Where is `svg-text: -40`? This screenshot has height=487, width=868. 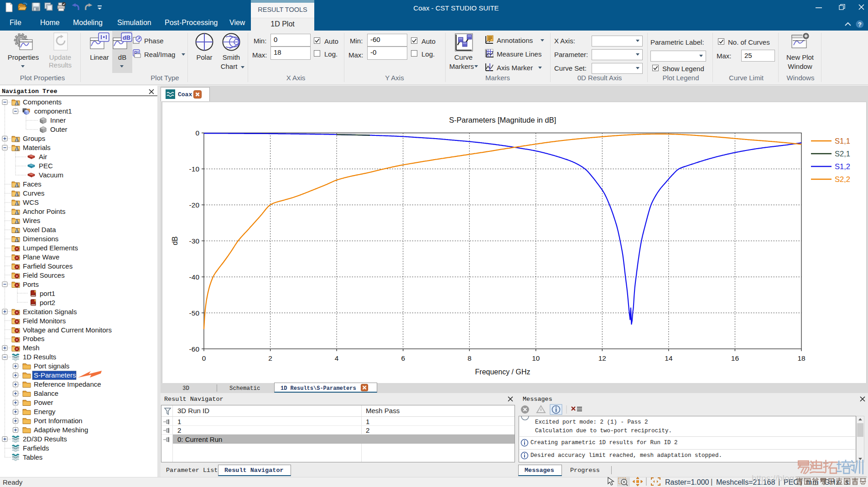
svg-text: -40 is located at coordinates (194, 277).